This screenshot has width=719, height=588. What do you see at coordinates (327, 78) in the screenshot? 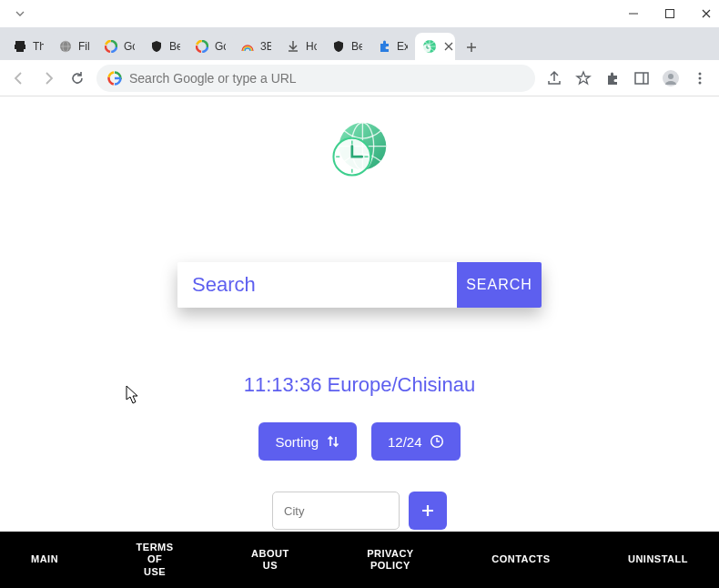
I see `omnibox-input` at bounding box center [327, 78].